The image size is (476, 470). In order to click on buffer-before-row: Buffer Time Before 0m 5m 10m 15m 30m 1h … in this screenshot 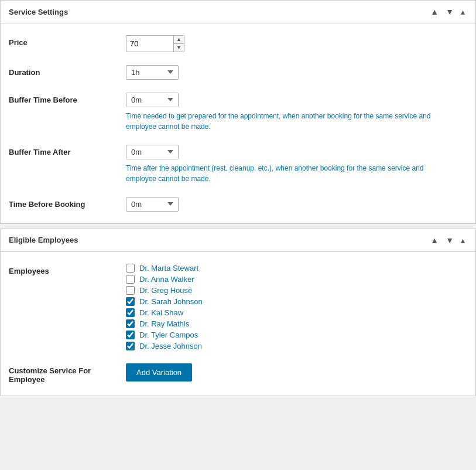, I will do `click(238, 113)`.